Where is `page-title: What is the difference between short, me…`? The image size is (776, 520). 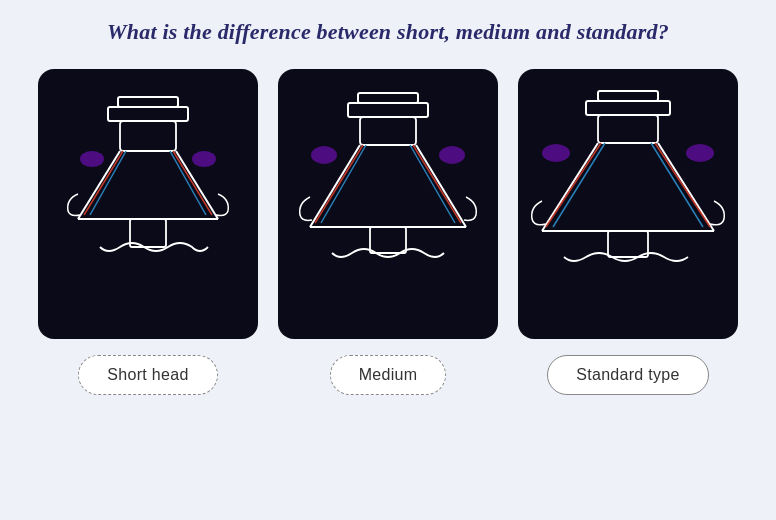
page-title: What is the difference between short, me… is located at coordinates (388, 32).